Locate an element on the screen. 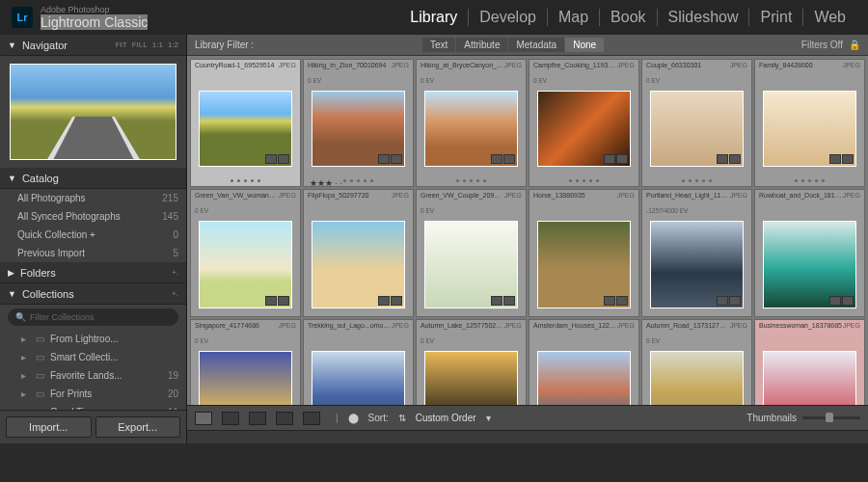  nav-mode: 1:2 is located at coordinates (174, 44).